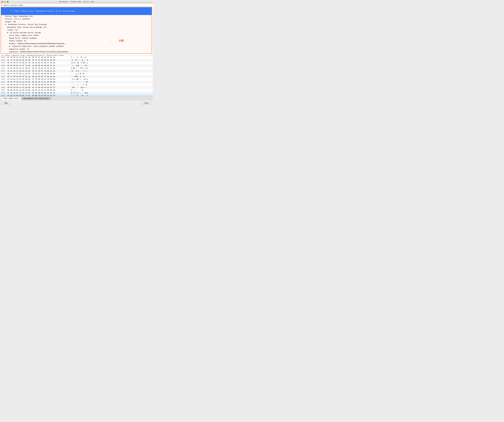  I want to click on hex-row: 0320 7e 4f 12 c2 dd 44 d1 64 91 fc d4 97…, so click(76, 71).